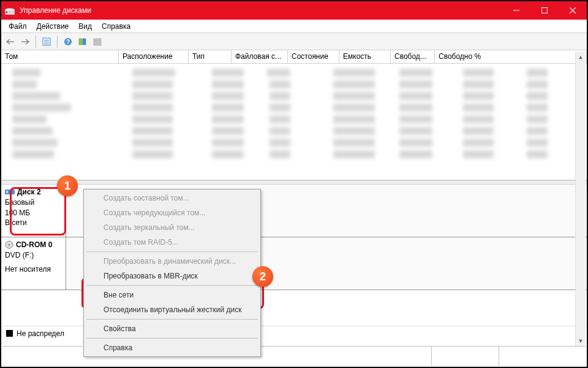  I want to click on cdrom-header: CD-ROM 0 DVD (F:) Нет носителя, so click(34, 264).